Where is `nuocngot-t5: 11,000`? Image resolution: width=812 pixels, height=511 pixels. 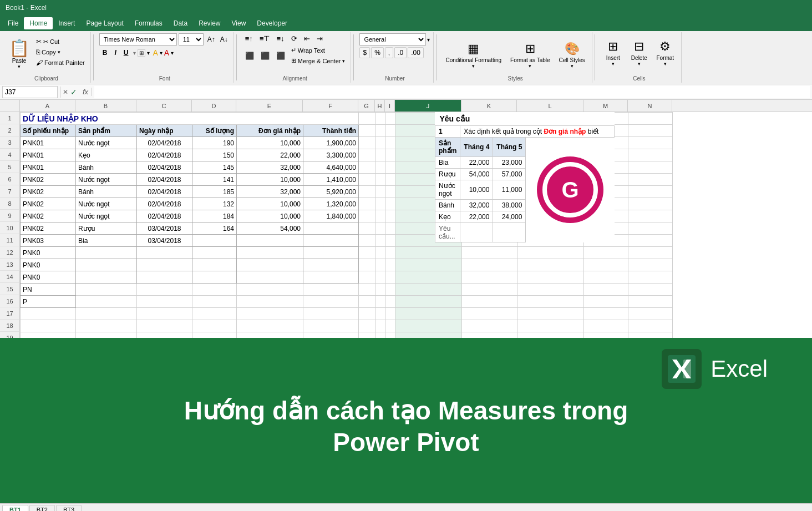 nuocngot-t5: 11,000 is located at coordinates (509, 190).